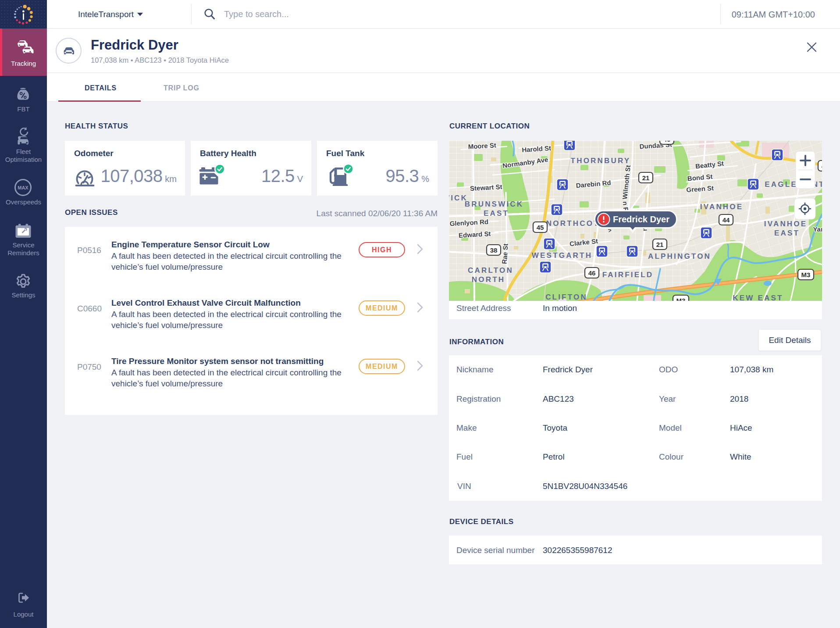 The image size is (840, 628). What do you see at coordinates (628, 275) in the screenshot?
I see `svg-text: FAIRFIELD` at bounding box center [628, 275].